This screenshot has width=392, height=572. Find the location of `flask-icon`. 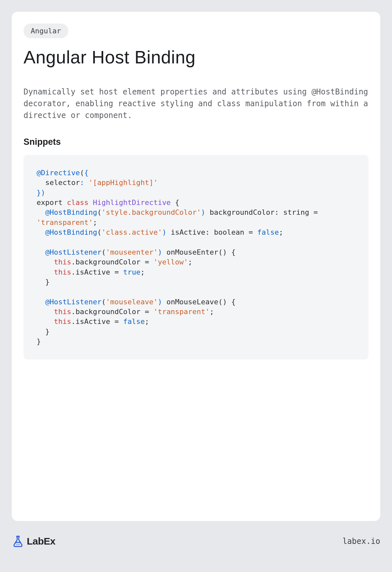

flask-icon is located at coordinates (18, 541).